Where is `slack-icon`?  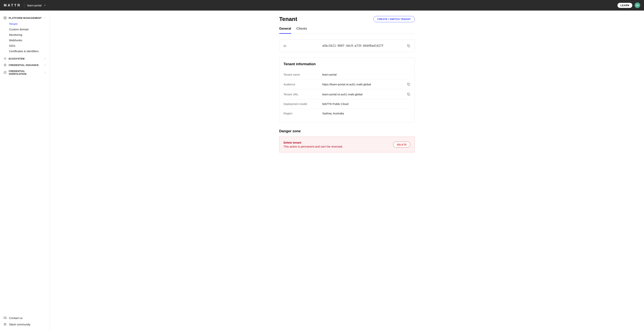
slack-icon is located at coordinates (5, 324).